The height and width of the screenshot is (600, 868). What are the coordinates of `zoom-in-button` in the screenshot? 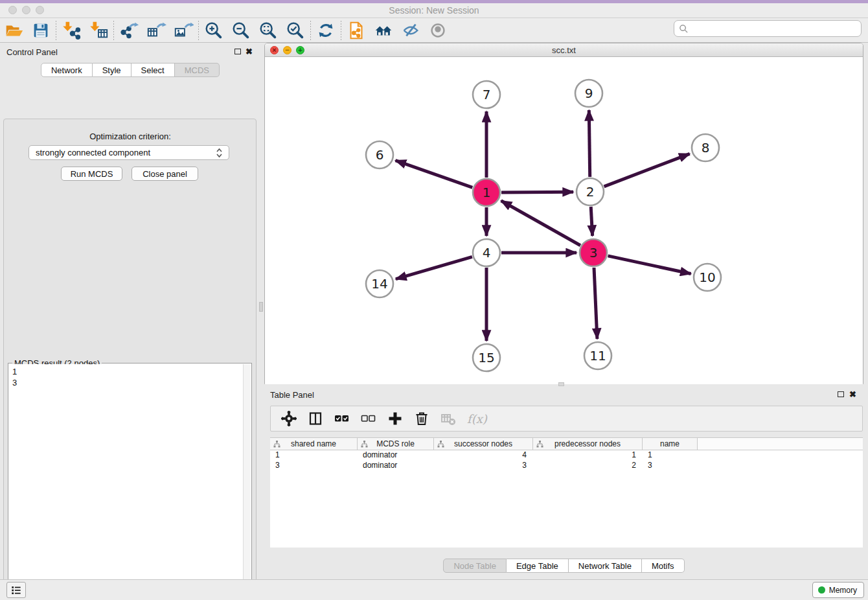 It's located at (214, 30).